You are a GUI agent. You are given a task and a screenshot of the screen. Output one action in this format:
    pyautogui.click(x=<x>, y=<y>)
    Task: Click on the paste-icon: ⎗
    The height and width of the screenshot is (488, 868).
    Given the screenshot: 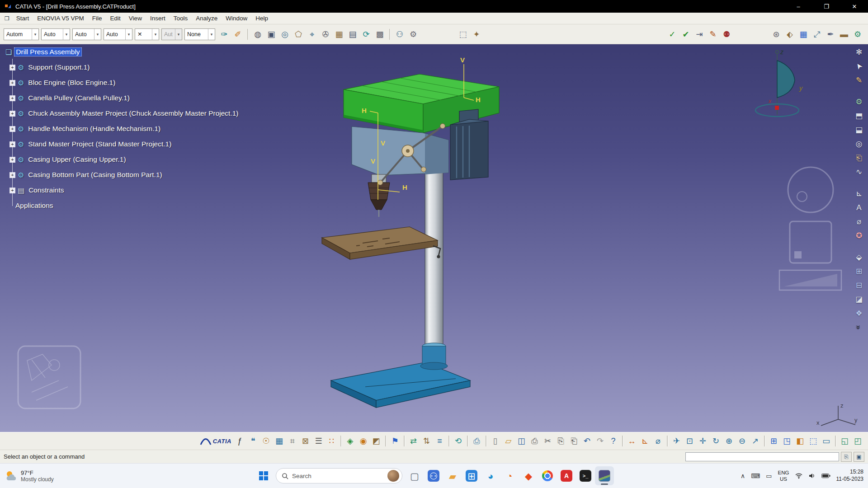 What is the action you would take?
    pyautogui.click(x=574, y=441)
    